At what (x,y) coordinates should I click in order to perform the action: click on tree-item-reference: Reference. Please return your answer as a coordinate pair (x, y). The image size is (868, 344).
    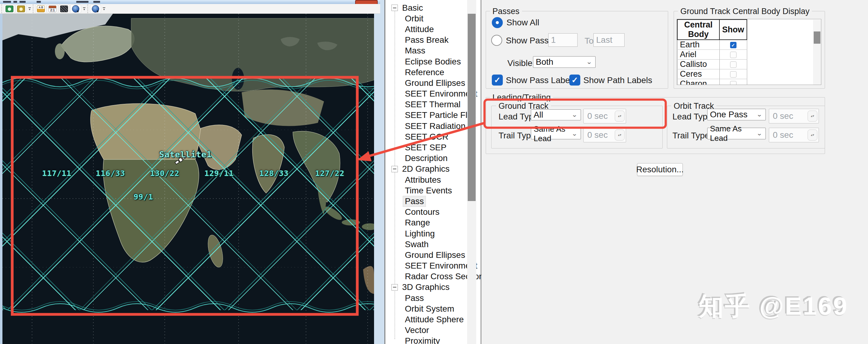
    Looking at the image, I should click on (424, 72).